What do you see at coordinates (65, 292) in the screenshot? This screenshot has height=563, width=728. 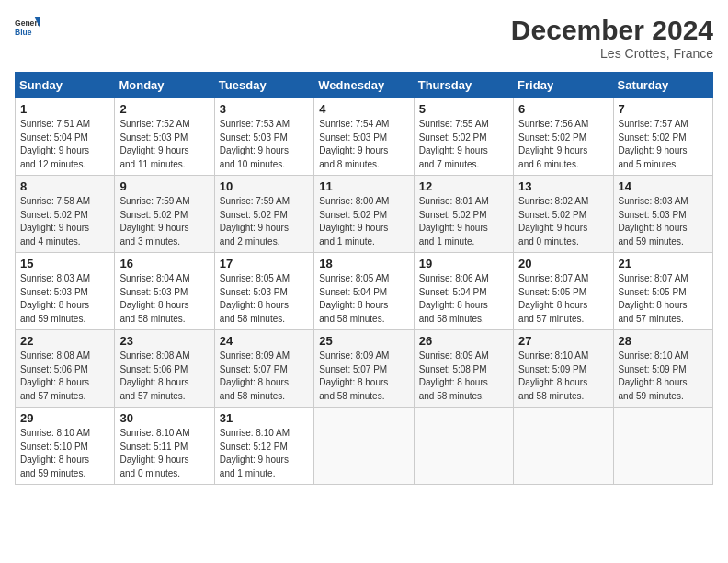 I see `calendar-day-cell: 15Sunrise: 8:03 AM Sunset: 5:03 PM Dayli…` at bounding box center [65, 292].